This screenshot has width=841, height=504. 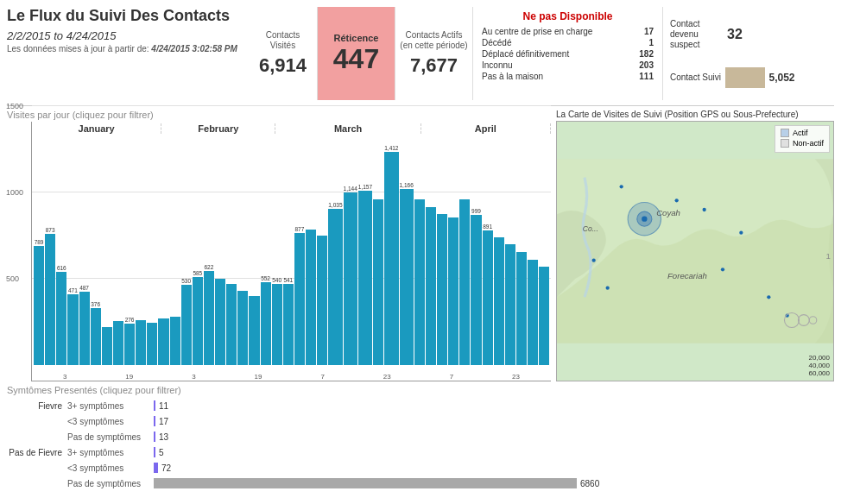 I want to click on bar-item: 622, so click(x=209, y=252).